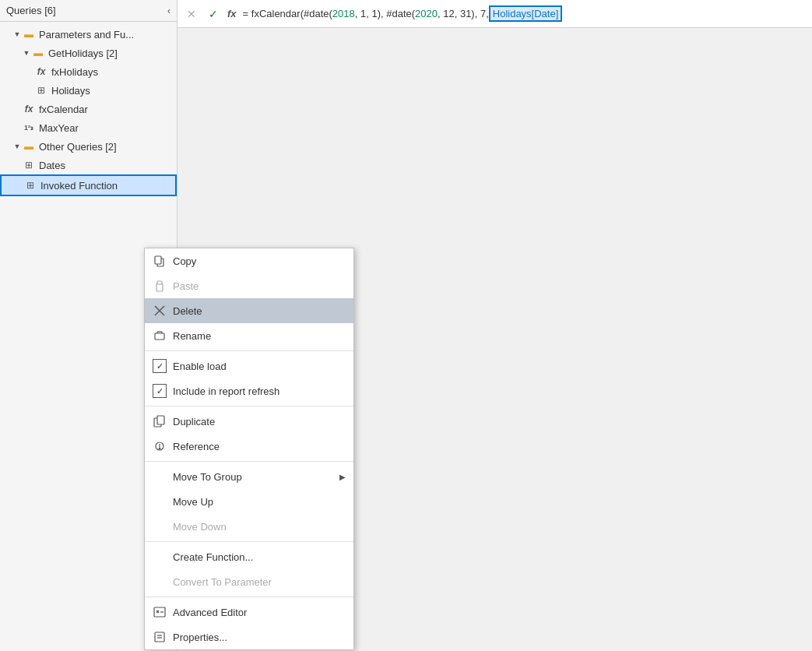 The width and height of the screenshot is (812, 651). Describe the element at coordinates (160, 501) in the screenshot. I see `move-up-icon` at that location.